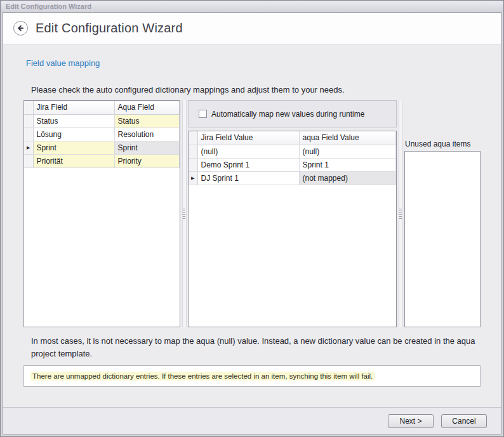 The height and width of the screenshot is (437, 504). Describe the element at coordinates (74, 108) in the screenshot. I see `column-header: Jira Field` at that location.